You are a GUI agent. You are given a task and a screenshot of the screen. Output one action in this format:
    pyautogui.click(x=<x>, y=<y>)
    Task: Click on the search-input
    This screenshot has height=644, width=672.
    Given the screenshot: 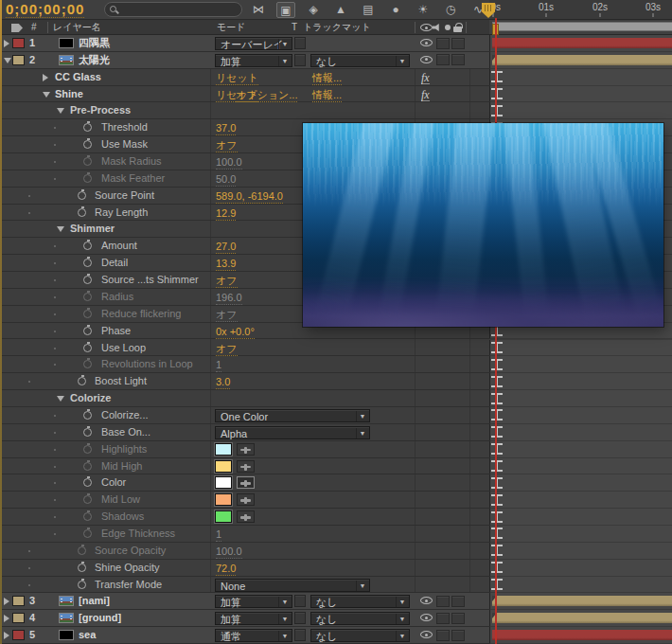 What is the action you would take?
    pyautogui.click(x=173, y=9)
    